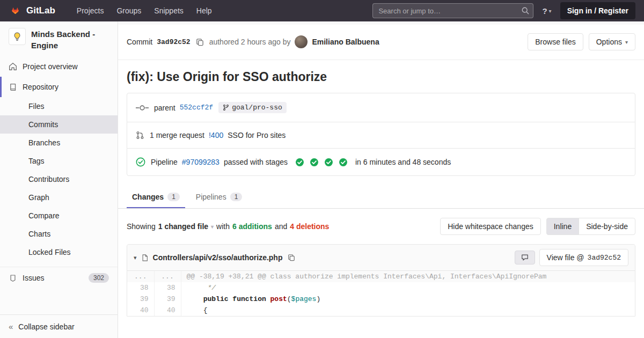  I want to click on pipeline-label: Pipeline, so click(164, 162).